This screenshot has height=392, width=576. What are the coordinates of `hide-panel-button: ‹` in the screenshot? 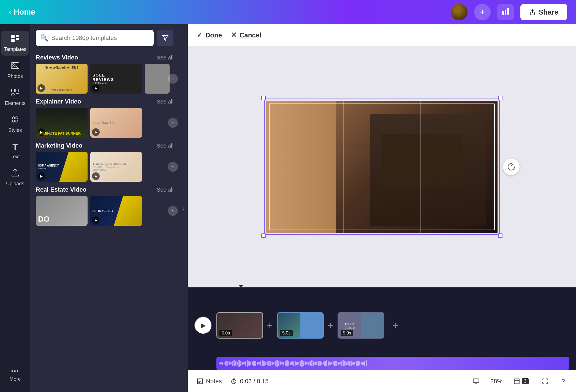 It's located at (183, 208).